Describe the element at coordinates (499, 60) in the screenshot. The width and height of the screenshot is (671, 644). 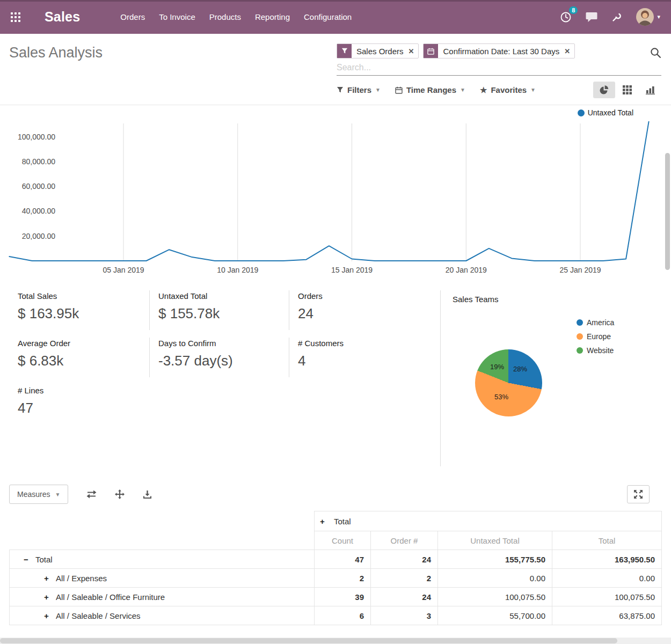
I see `search-area: Sales Orders ✕ Confirmation Date: Last 3…` at that location.